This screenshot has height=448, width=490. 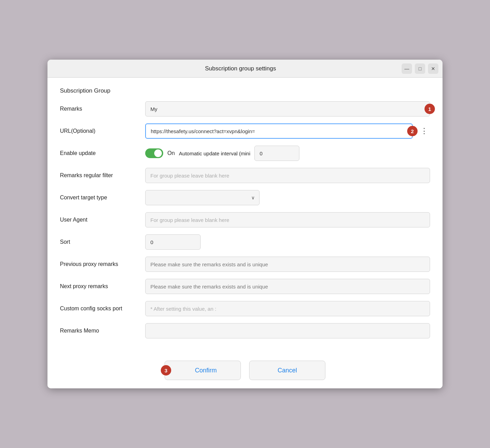 What do you see at coordinates (245, 242) in the screenshot?
I see `sort-row: Sort` at bounding box center [245, 242].